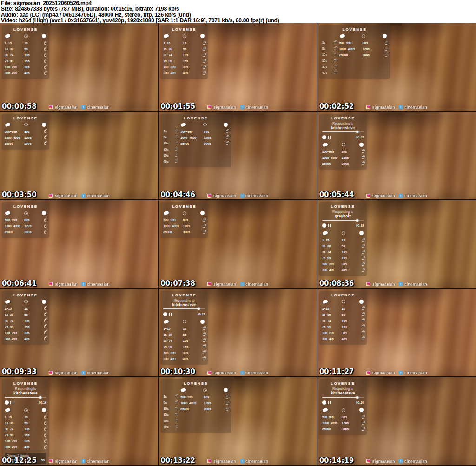  I want to click on toy-timer-row: 00:20, so click(343, 402).